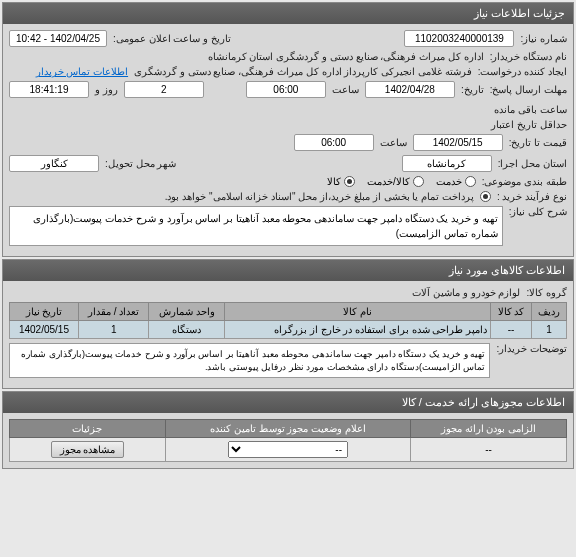 This screenshot has width=576, height=557. What do you see at coordinates (88, 450) in the screenshot?
I see `view-licence-button: مشاهده مجوز` at bounding box center [88, 450].